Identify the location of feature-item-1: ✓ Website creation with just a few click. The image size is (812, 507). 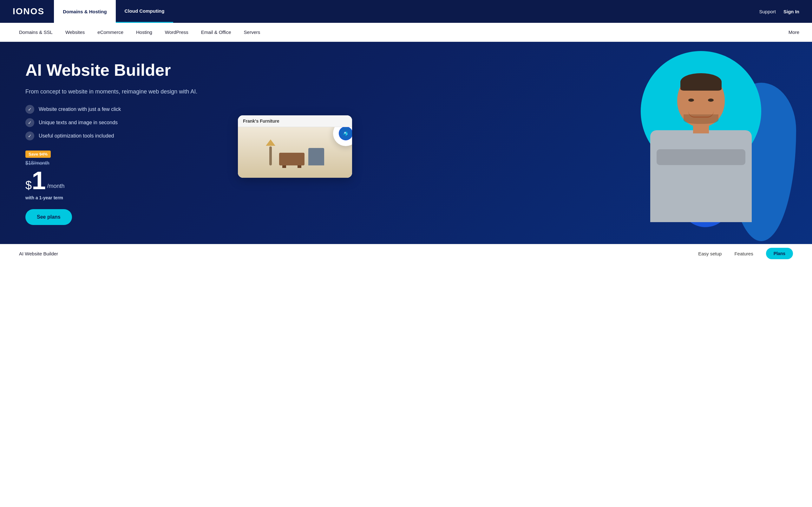
(121, 109).